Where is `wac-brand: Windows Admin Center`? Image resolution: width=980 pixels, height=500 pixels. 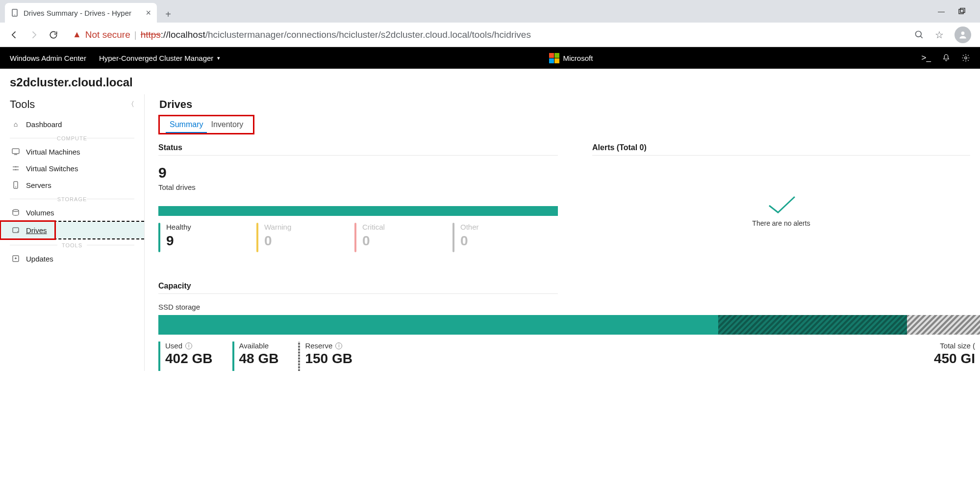
wac-brand: Windows Admin Center is located at coordinates (48, 58).